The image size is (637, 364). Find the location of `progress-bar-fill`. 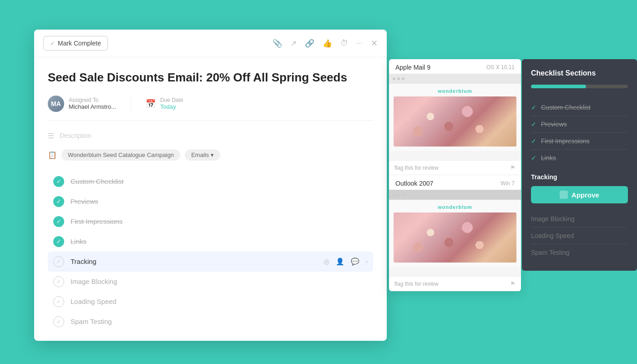

progress-bar-fill is located at coordinates (559, 86).